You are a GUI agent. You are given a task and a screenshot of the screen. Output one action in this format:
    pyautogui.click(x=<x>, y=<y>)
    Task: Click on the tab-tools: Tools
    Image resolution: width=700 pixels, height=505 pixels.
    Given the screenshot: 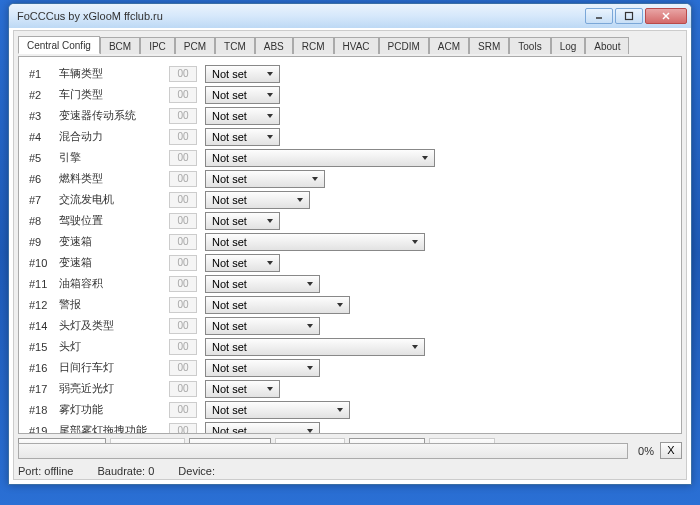 What is the action you would take?
    pyautogui.click(x=530, y=46)
    